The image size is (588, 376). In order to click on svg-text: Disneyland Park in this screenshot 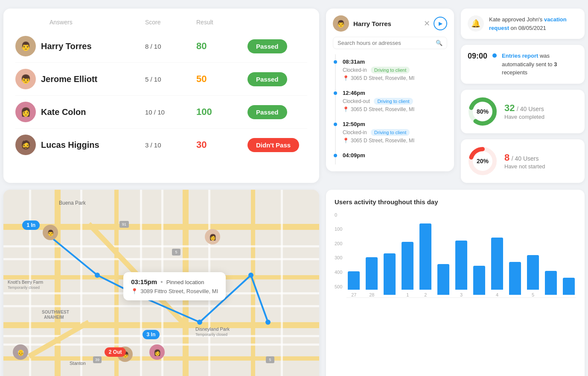, I will do `click(212, 329)`.